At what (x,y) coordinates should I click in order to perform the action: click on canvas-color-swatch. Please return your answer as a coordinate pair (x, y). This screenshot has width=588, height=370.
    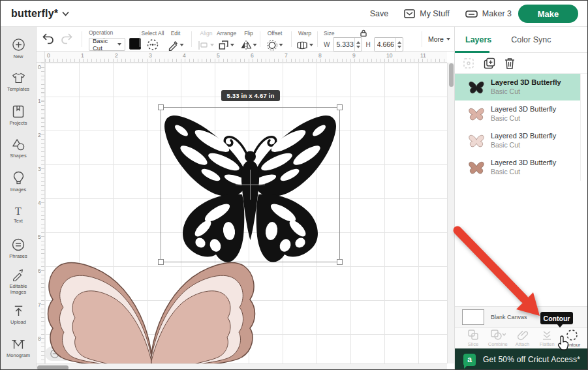
    Looking at the image, I should click on (473, 317).